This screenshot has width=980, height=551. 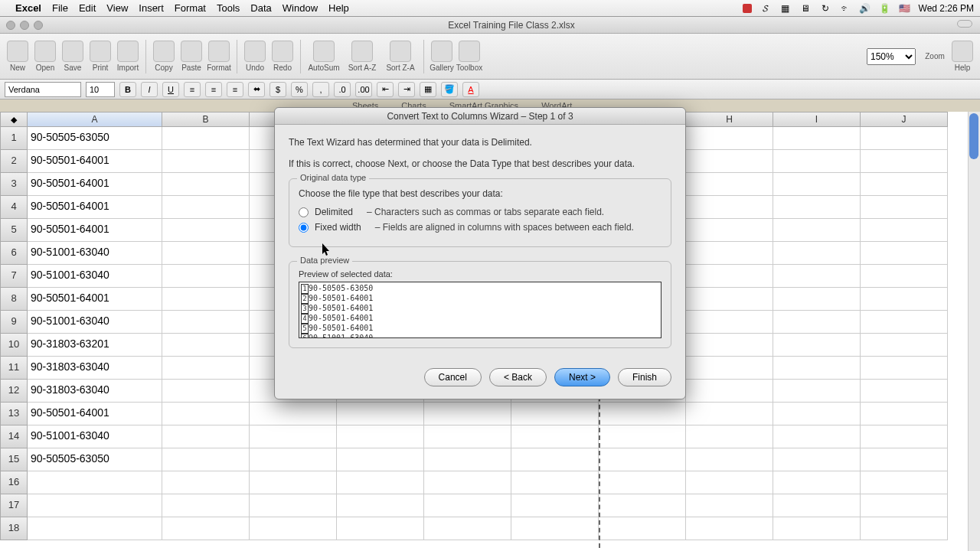 What do you see at coordinates (95, 460) in the screenshot?
I see `cell: 90-50505-63050` at bounding box center [95, 460].